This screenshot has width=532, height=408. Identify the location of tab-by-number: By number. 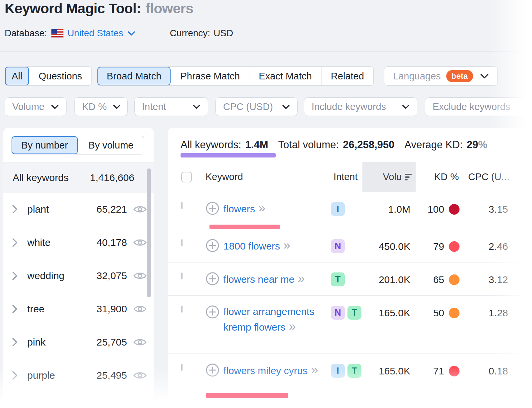
(45, 145).